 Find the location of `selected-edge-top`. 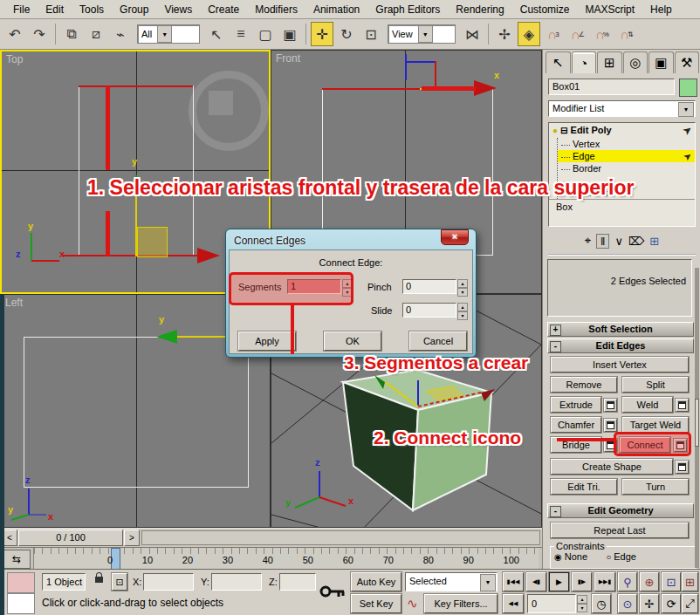

selected-edge-top is located at coordinates (374, 89).